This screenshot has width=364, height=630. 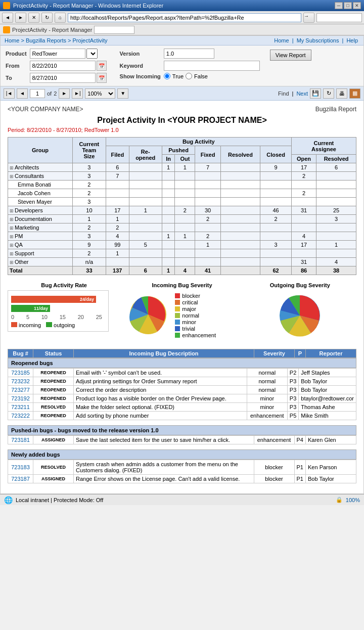 What do you see at coordinates (182, 430) in the screenshot?
I see `section-header: Pushed-in bugs - bugs moved to the relea…` at bounding box center [182, 430].